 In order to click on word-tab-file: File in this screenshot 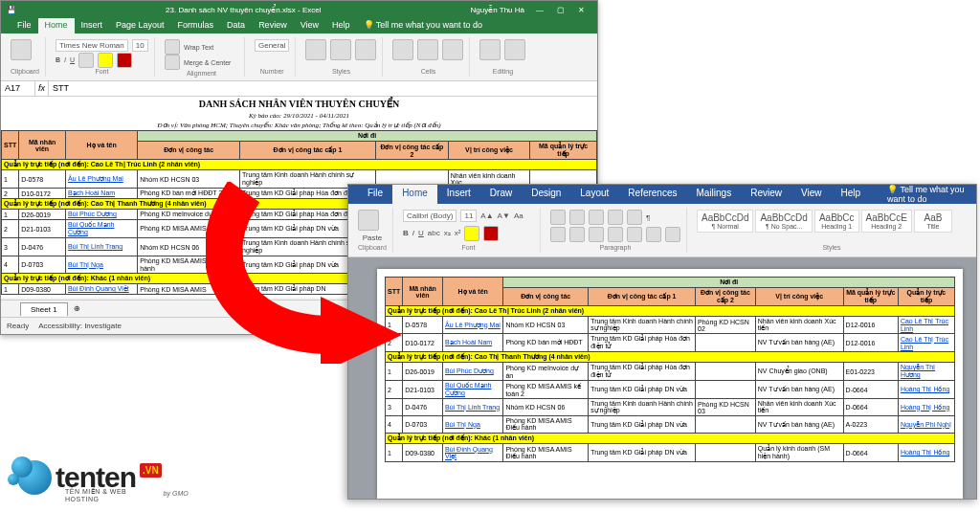, I will do `click(375, 194)`.